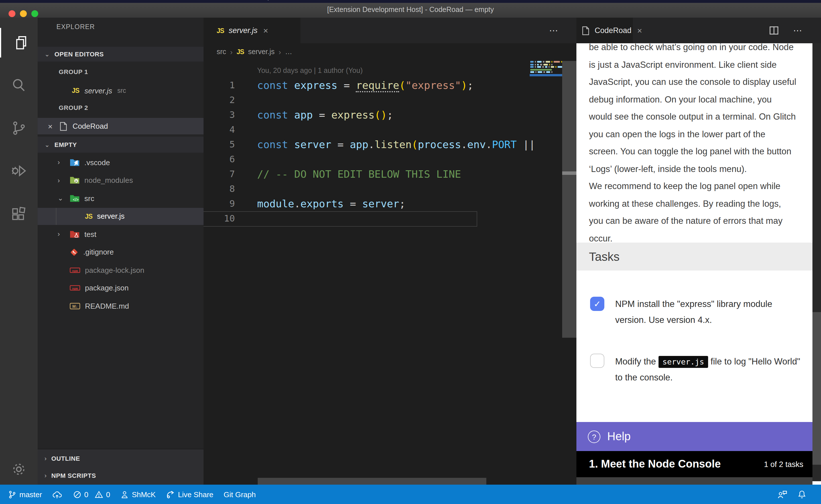 The width and height of the screenshot is (821, 504). What do you see at coordinates (367, 204) in the screenshot?
I see `code-line-9: 9module.exports = server;` at bounding box center [367, 204].